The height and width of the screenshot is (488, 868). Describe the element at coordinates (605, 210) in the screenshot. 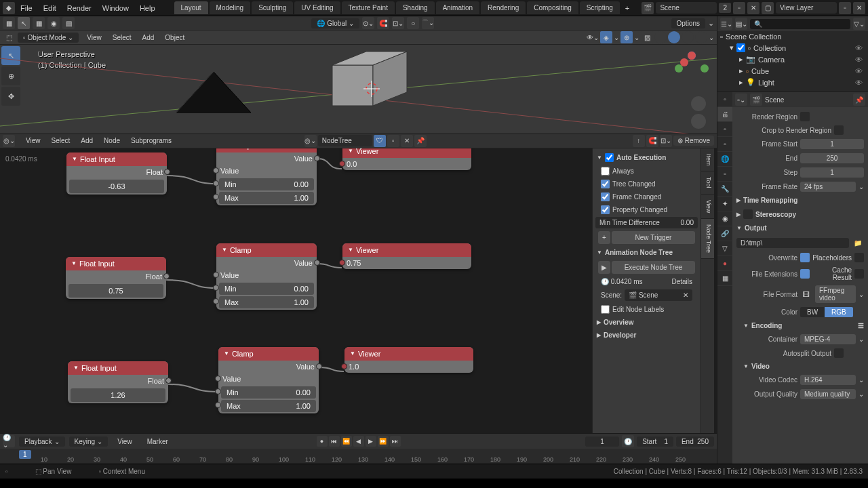

I see `property-changed-checkbox` at that location.